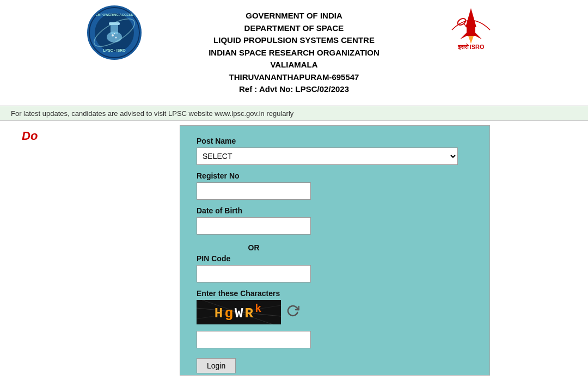 This screenshot has height=381, width=588. Describe the element at coordinates (254, 226) in the screenshot. I see `dob-input` at that location.